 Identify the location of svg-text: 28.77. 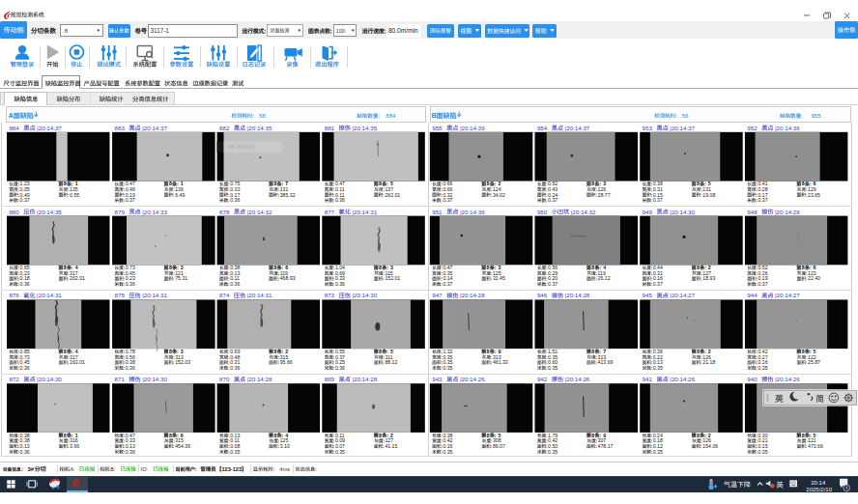
(605, 195).